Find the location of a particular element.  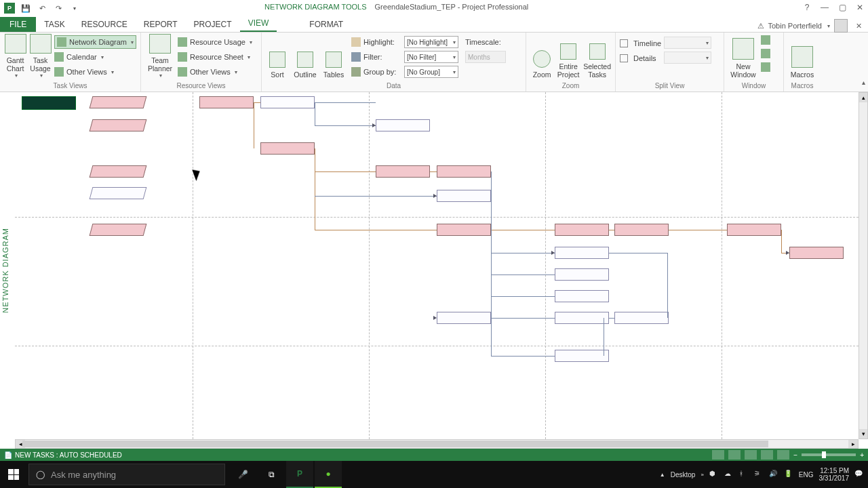

tab-format: FORMAT is located at coordinates (326, 24).